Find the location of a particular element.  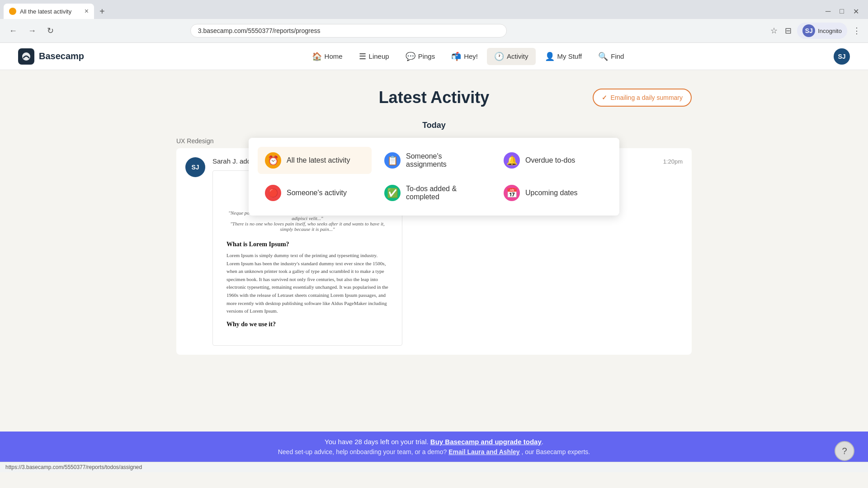

incognito-label: Incognito is located at coordinates (830, 31).